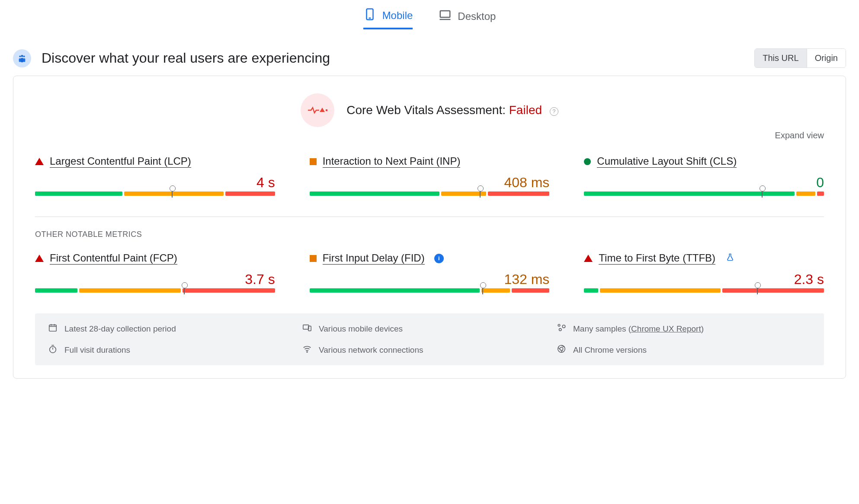  Describe the element at coordinates (388, 19) in the screenshot. I see `tab-mobile: Mobile` at that location.